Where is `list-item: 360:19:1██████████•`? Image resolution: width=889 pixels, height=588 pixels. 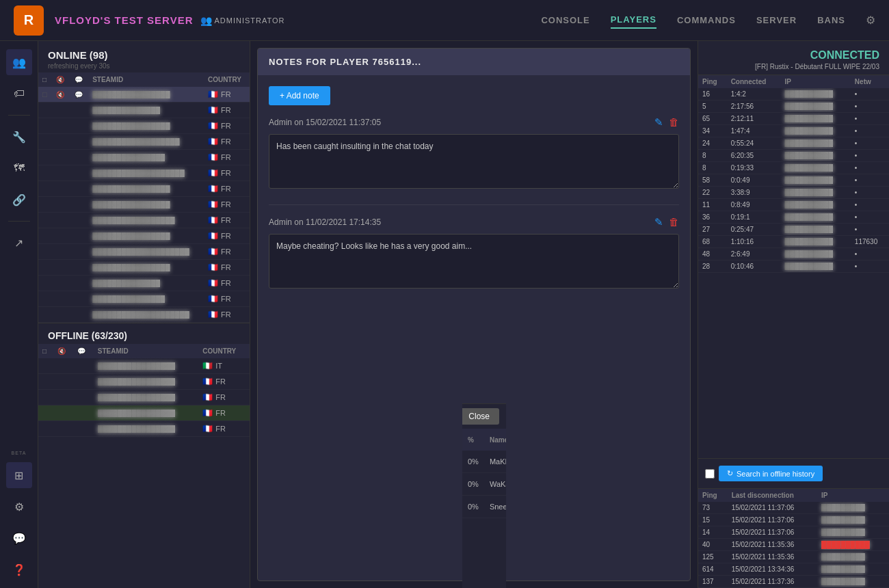
list-item: 360:19:1██████████• is located at coordinates (793, 217).